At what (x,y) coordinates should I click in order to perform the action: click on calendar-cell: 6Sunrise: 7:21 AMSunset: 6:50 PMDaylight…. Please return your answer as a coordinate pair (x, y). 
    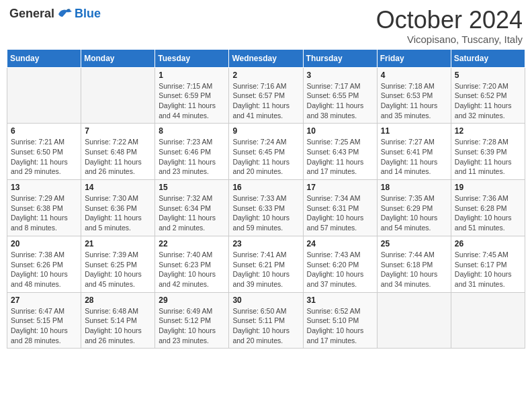
    Looking at the image, I should click on (44, 152).